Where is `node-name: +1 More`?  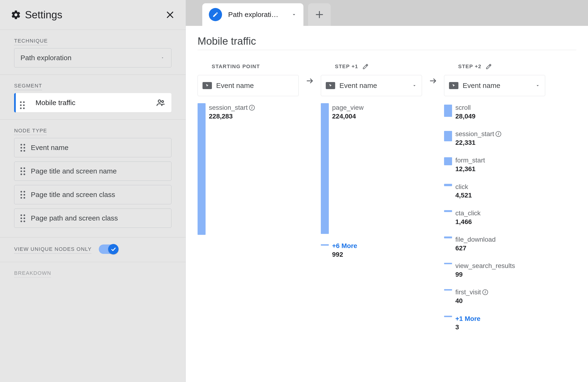
node-name: +1 More is located at coordinates (468, 319).